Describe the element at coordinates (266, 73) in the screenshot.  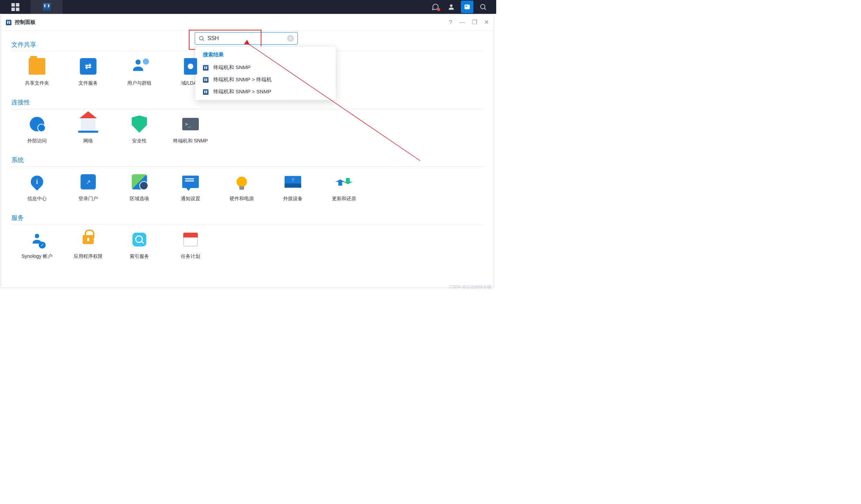
I see `search-results-dropdown: 搜索结果 终端机和 SNMP 终端机和 SNMP > 终端机 终端机和 SNMP…` at that location.